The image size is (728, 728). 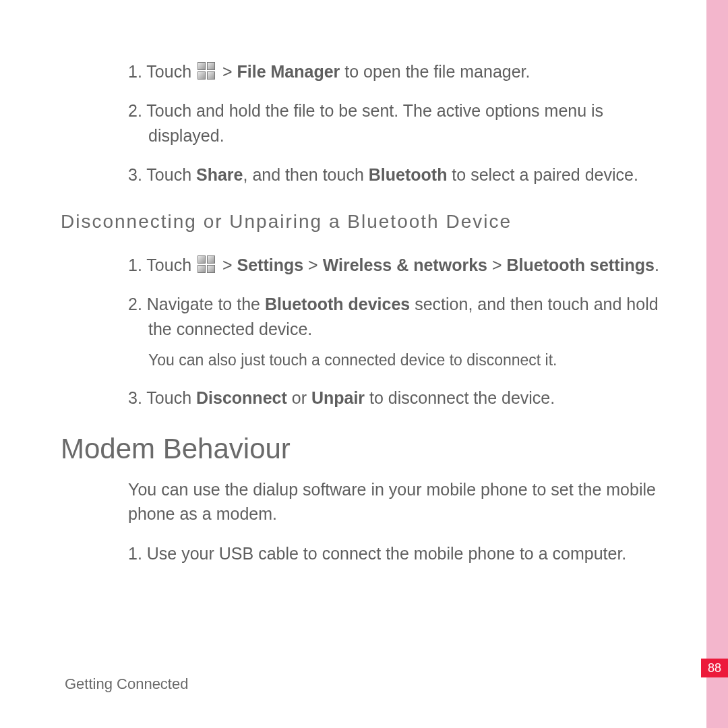 I want to click on bold-text: Settings, so click(x=271, y=265).